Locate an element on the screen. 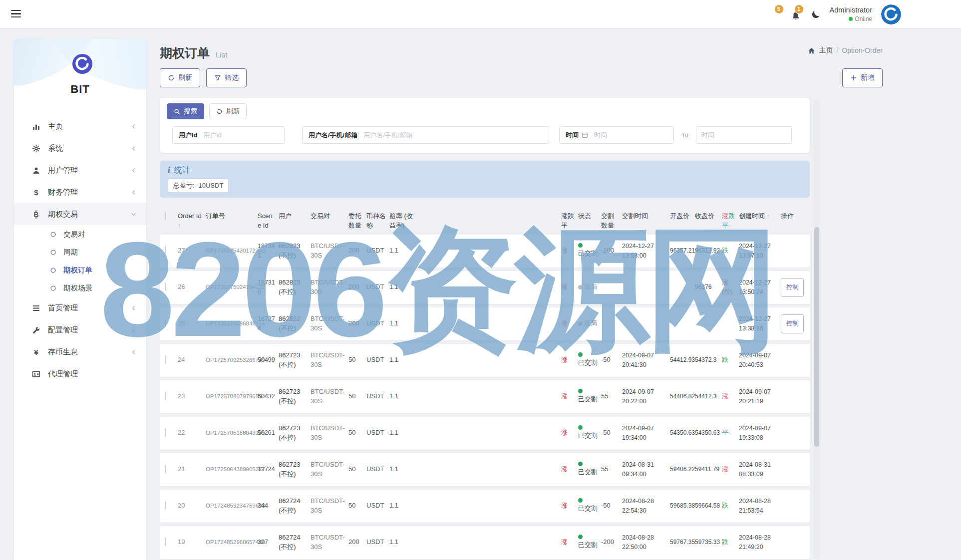  cell-open_price: 54350.63 is located at coordinates (682, 433).